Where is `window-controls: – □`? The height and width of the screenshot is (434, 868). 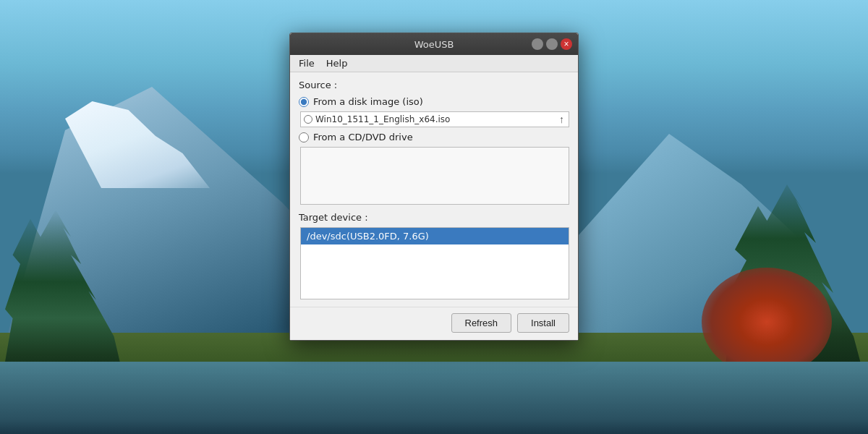
window-controls: – □ is located at coordinates (552, 44).